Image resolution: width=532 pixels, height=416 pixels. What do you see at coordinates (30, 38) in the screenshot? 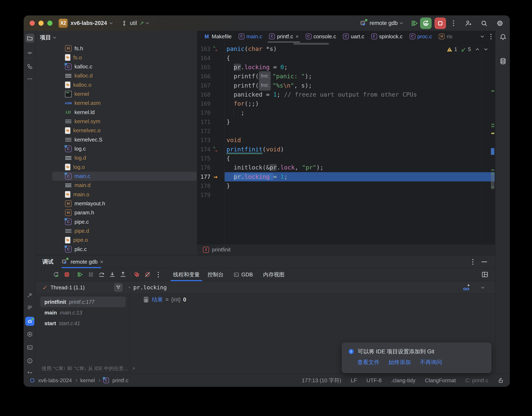
I see `sidebar-item-project` at bounding box center [30, 38].